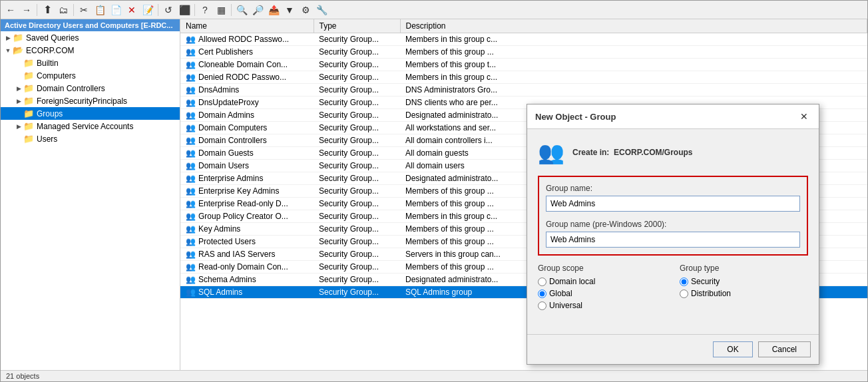 This screenshot has height=382, width=868. Describe the element at coordinates (247, 40) in the screenshot. I see `row-name: 👥Allowed RODC Passwo...` at that location.